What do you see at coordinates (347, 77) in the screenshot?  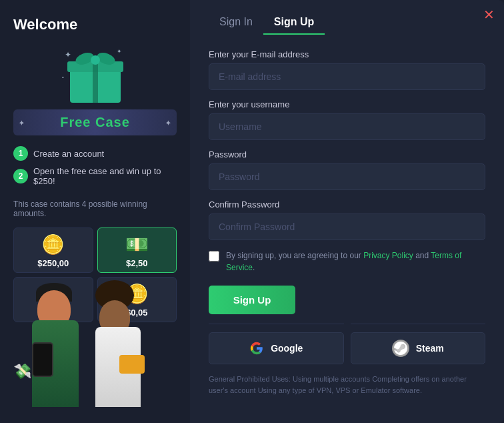 I see `email-field` at bounding box center [347, 77].